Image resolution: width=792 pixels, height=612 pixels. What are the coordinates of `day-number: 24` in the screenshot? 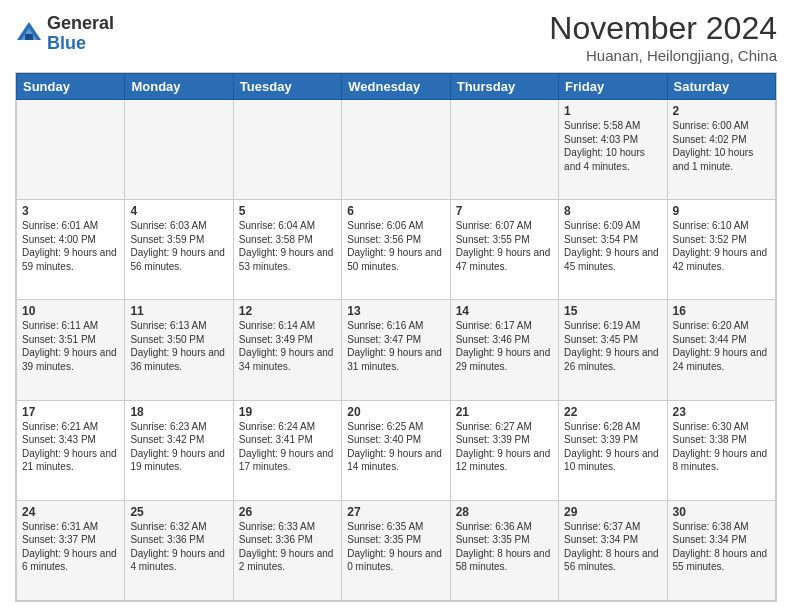 It's located at (70, 512).